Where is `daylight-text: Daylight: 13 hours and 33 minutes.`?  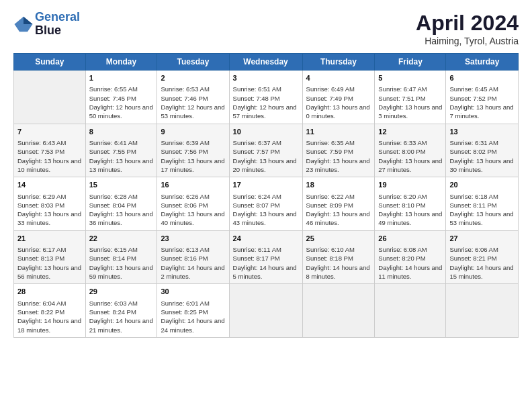 daylight-text: Daylight: 13 hours and 33 minutes. is located at coordinates (50, 219).